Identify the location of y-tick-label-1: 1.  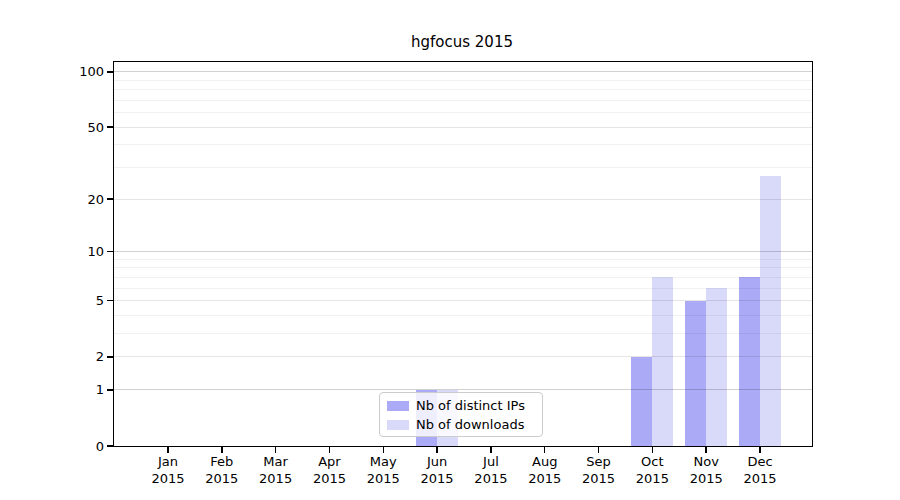
(78, 390).